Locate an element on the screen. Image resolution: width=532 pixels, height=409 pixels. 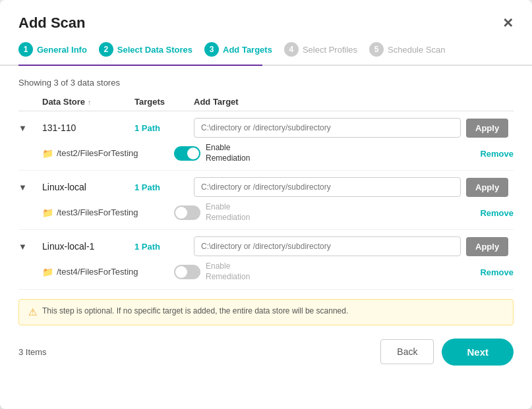
remove-link-1: Remove is located at coordinates (497, 213).